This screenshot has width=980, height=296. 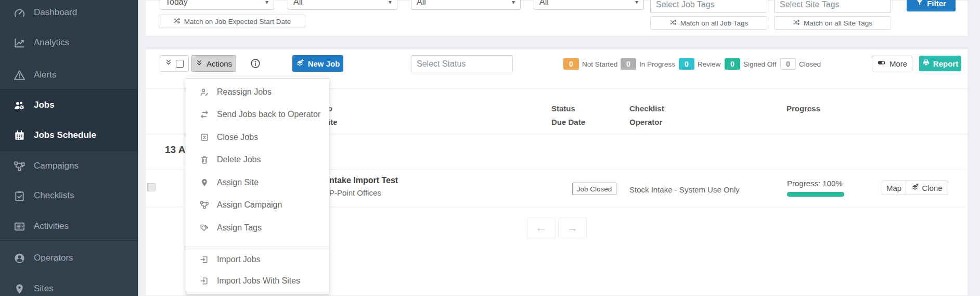 What do you see at coordinates (56, 166) in the screenshot?
I see `sidebar-item-label: Campaigns` at bounding box center [56, 166].